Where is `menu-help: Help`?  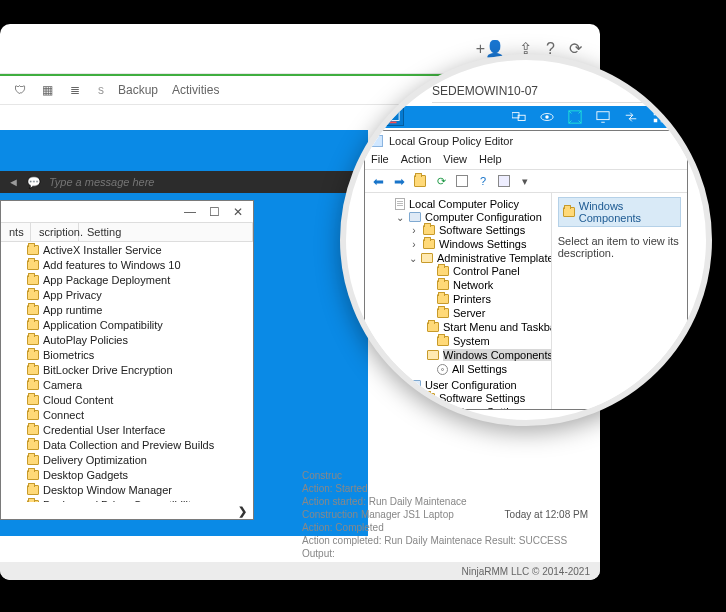 menu-help: Help is located at coordinates (490, 159).